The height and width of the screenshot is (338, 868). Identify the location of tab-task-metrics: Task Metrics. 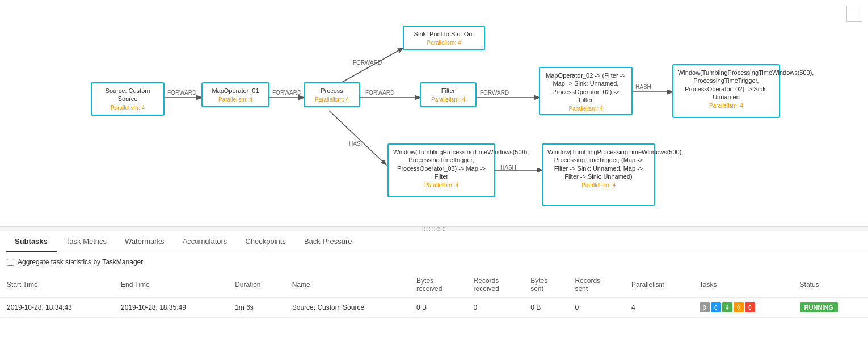
(86, 242).